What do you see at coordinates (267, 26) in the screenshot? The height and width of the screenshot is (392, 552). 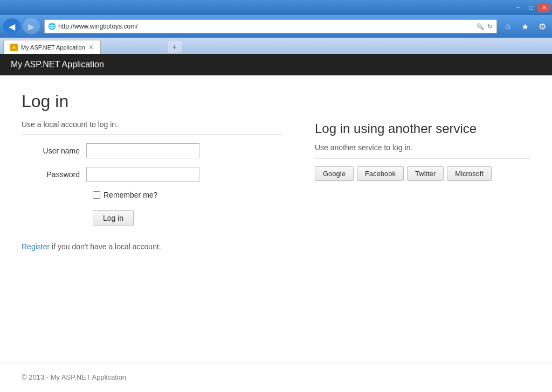 I see `address-text: http://www.wingtiptoys.com/` at bounding box center [267, 26].